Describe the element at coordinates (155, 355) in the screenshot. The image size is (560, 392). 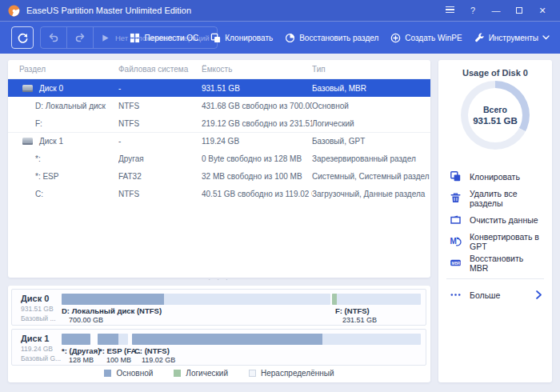
I see `partition-label: C: (NTFS) 119.02 GB` at that location.